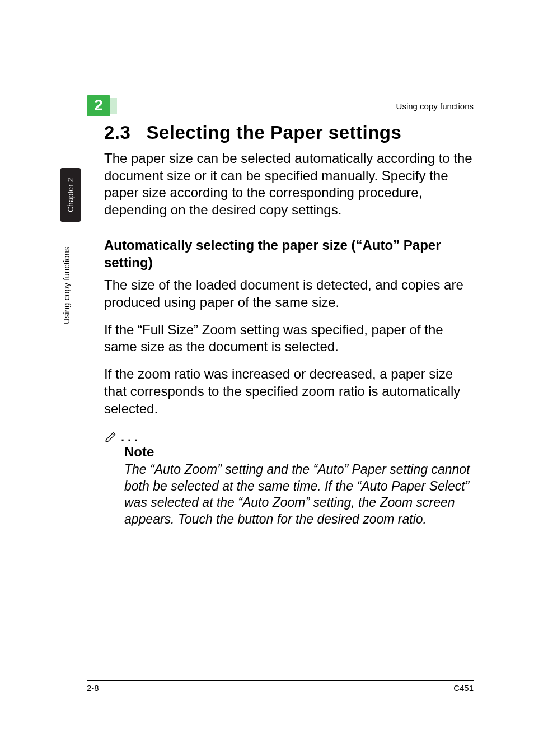 The image size is (534, 756). Describe the element at coordinates (71, 286) in the screenshot. I see `side-section-label: Using copy functions` at that location.